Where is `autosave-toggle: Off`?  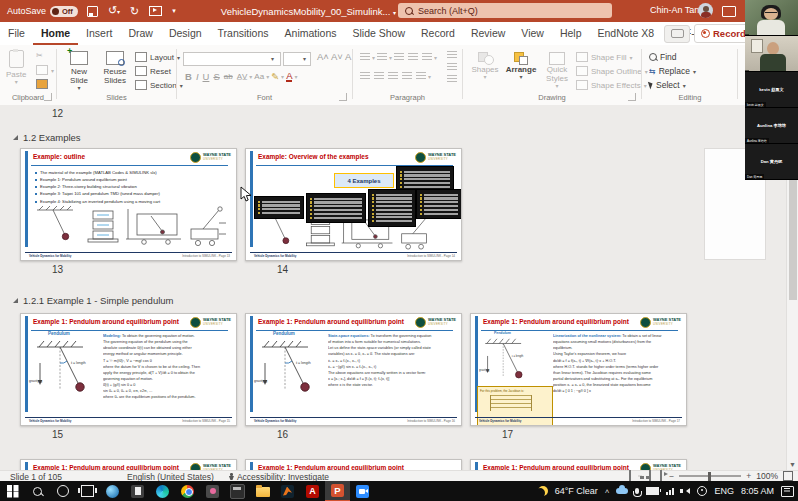 autosave-toggle: Off is located at coordinates (64, 12).